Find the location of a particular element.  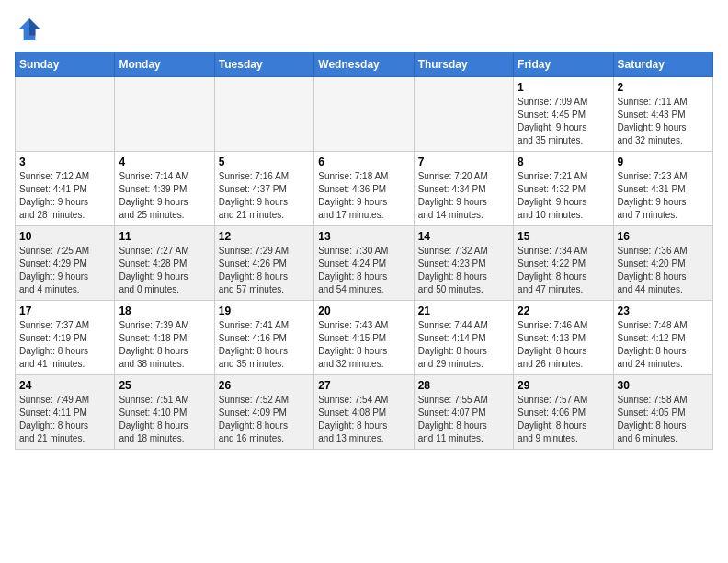

day-number: 18 is located at coordinates (164, 311).